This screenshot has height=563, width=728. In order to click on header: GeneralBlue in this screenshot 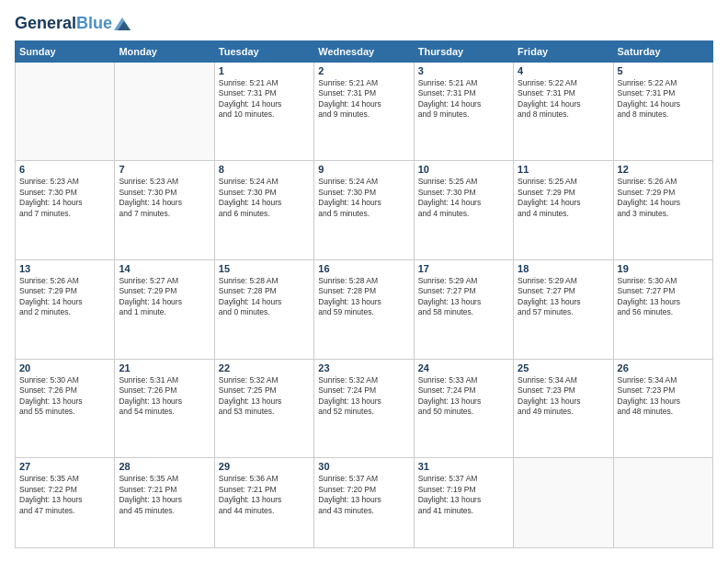, I will do `click(364, 24)`.